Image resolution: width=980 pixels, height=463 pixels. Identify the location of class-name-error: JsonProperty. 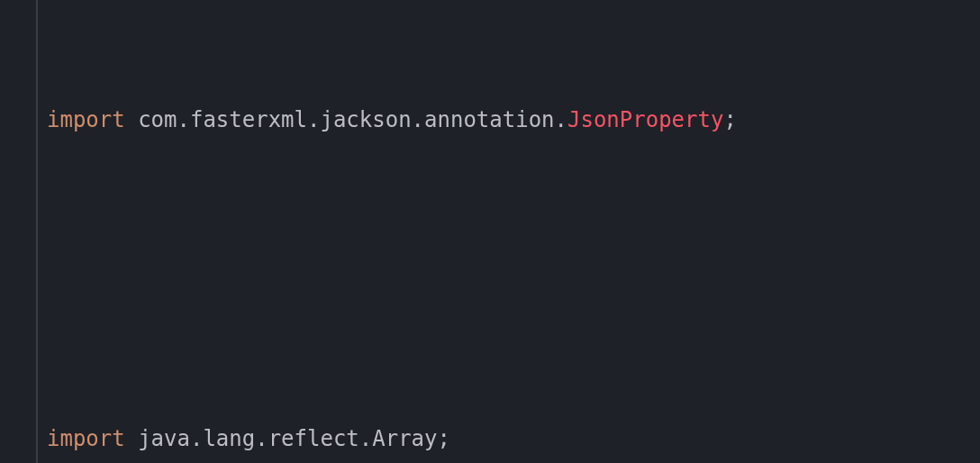
(645, 120).